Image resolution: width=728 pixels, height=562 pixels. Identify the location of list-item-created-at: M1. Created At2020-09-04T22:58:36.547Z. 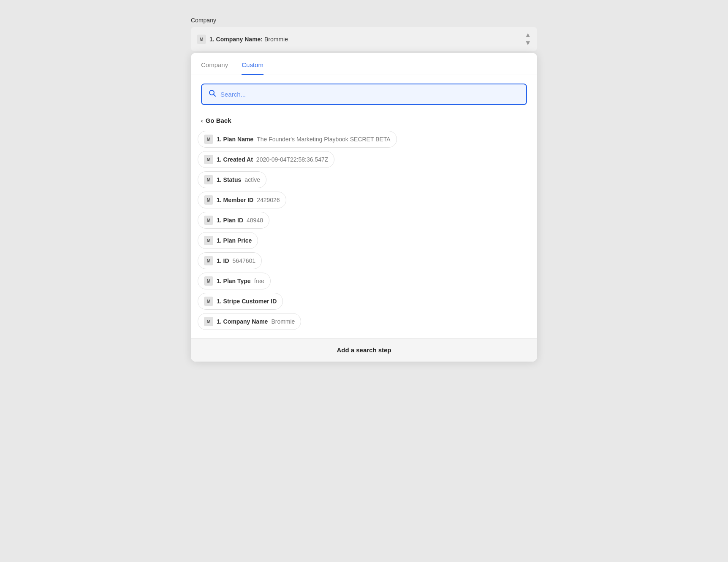
(266, 159).